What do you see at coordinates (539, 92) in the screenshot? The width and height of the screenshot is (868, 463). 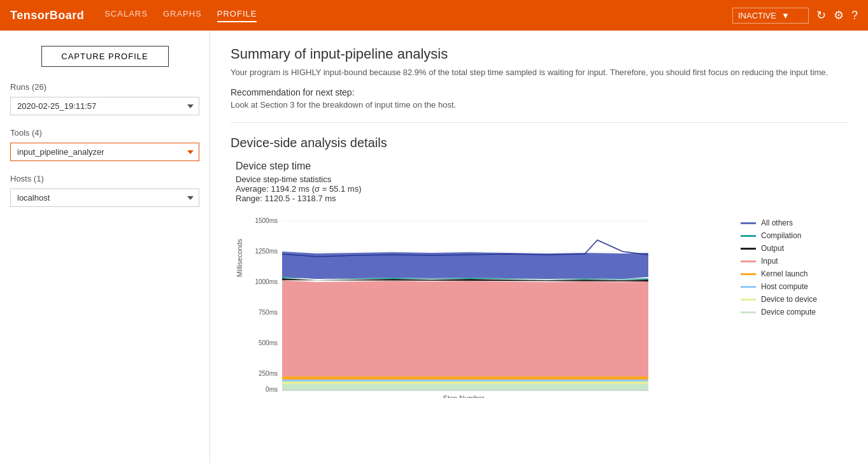 I see `recommendation-title: Recommendation for next step:` at bounding box center [539, 92].